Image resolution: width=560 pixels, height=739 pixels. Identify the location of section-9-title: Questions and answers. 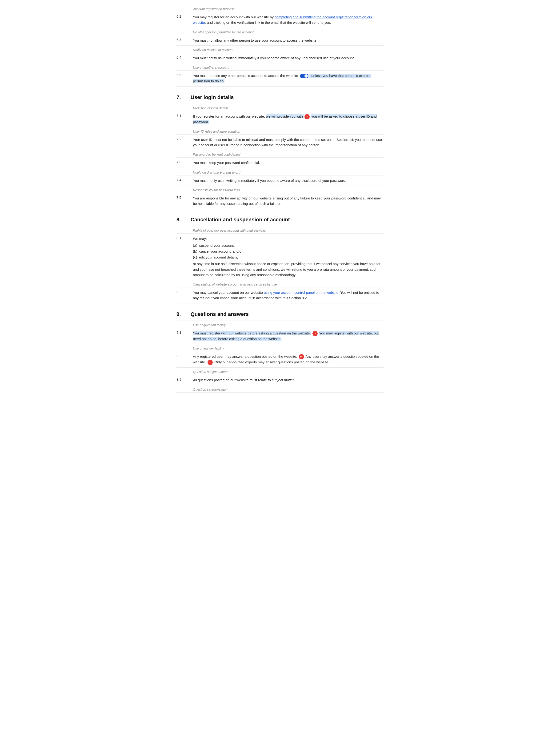
(220, 314).